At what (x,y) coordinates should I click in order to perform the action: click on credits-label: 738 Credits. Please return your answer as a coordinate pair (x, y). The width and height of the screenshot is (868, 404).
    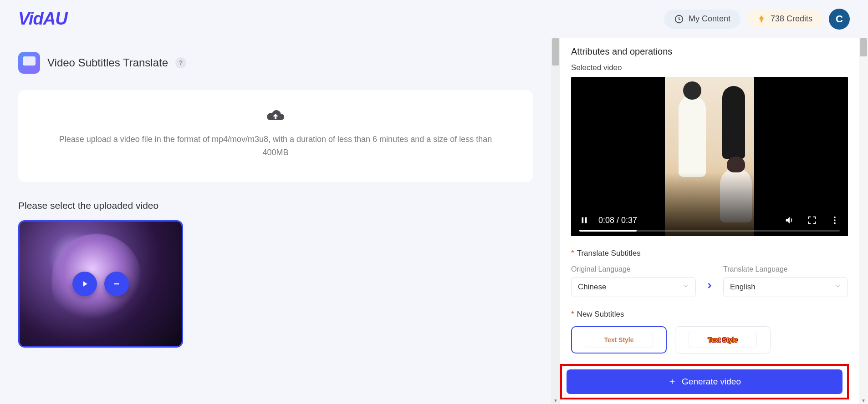
    Looking at the image, I should click on (791, 19).